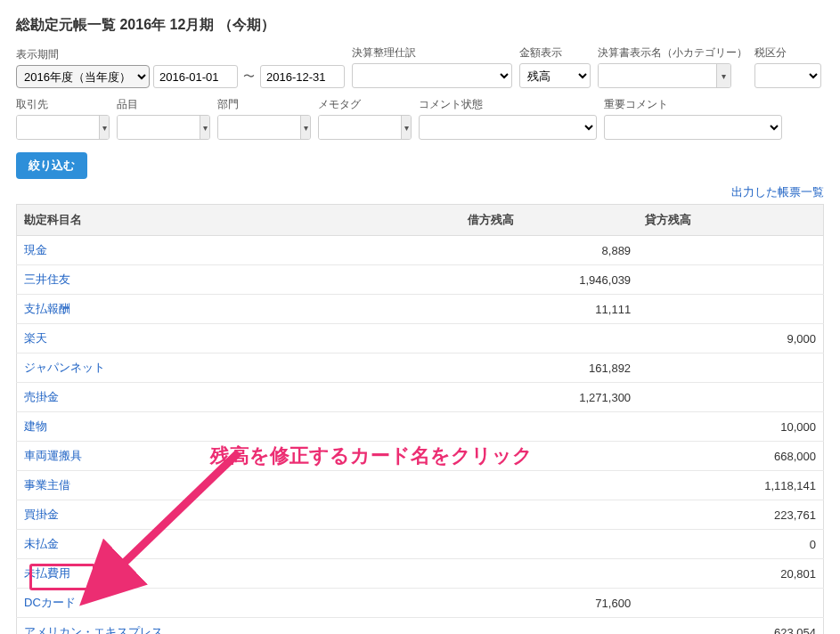 The width and height of the screenshot is (840, 634). I want to click on annotation-text: 残高を修正するカード名をクリック, so click(371, 456).